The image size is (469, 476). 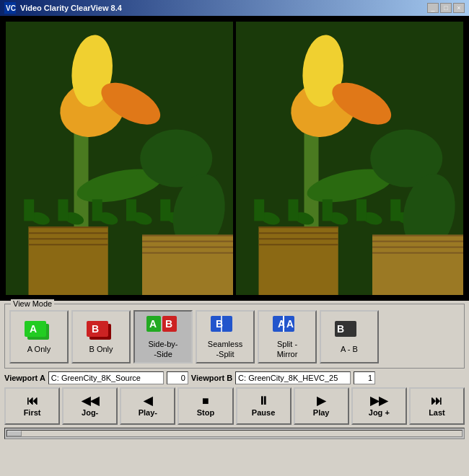 I want to click on view-mode-group: View Mode A A Only B B Only, so click(x=234, y=336).